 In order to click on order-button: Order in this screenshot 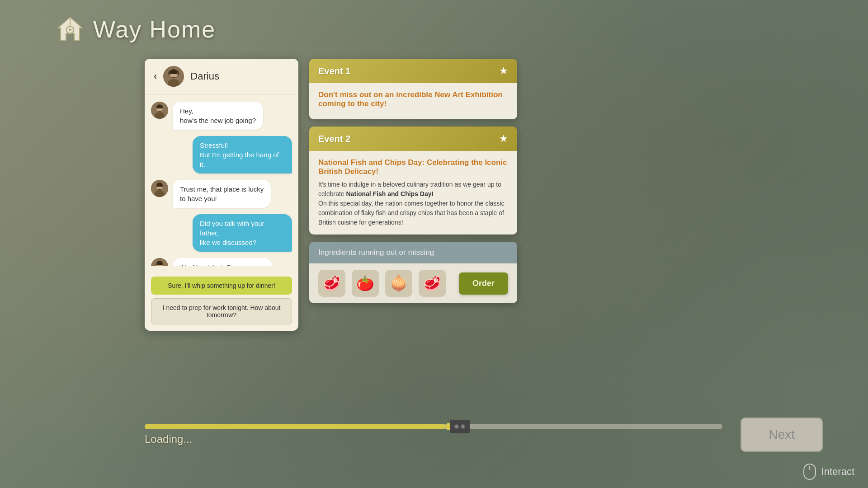, I will do `click(484, 284)`.